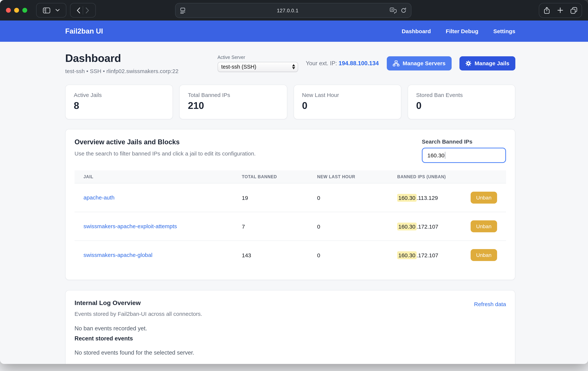 This screenshot has width=588, height=371. I want to click on chevron-down-icon, so click(58, 10).